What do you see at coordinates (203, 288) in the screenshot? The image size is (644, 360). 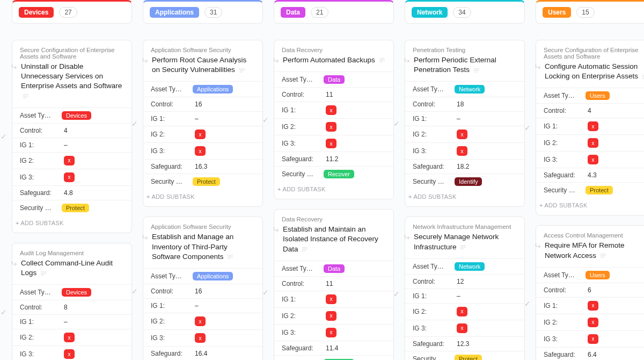 I see `task-card: ✓Application Software SecurityEstablish …` at bounding box center [203, 288].